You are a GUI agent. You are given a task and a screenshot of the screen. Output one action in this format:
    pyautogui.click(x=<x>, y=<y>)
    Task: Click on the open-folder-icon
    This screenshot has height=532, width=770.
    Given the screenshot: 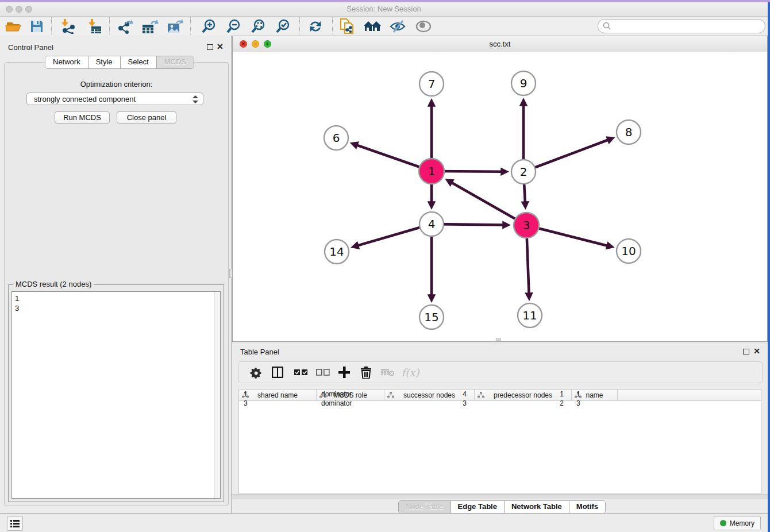 What is the action you would take?
    pyautogui.click(x=13, y=26)
    